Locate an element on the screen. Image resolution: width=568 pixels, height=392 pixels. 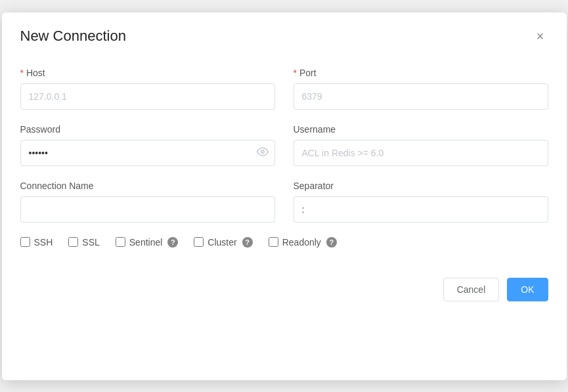
separator-group: Separator is located at coordinates (421, 202).